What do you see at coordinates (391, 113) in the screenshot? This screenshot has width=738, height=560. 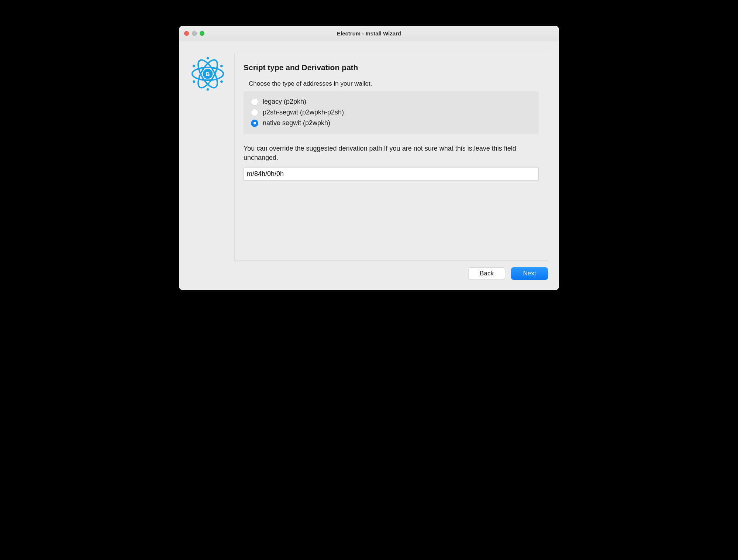 I see `script-type-radio-group: legacy (p2pkh) p2sh-segwit (p2wpkh-p2sh)…` at bounding box center [391, 113].